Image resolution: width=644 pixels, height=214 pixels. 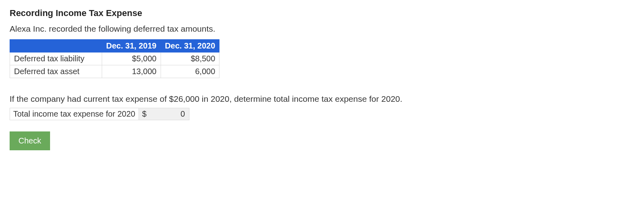 I want to click on question-text: If the company had current tax expense o…, so click(x=322, y=99).